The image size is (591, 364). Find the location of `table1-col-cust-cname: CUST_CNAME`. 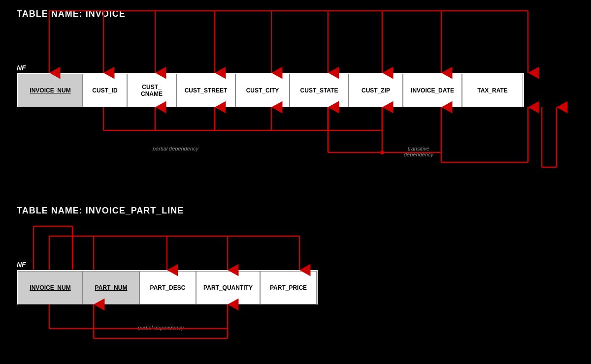

table1-col-cust-cname: CUST_CNAME is located at coordinates (152, 91).